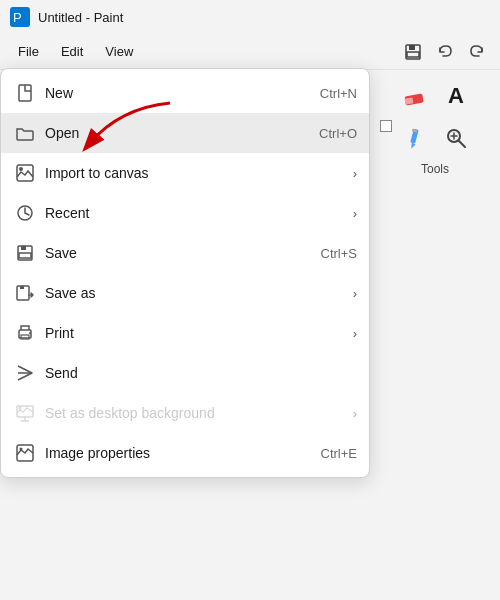  What do you see at coordinates (477, 52) in the screenshot?
I see `redo-icon` at bounding box center [477, 52].